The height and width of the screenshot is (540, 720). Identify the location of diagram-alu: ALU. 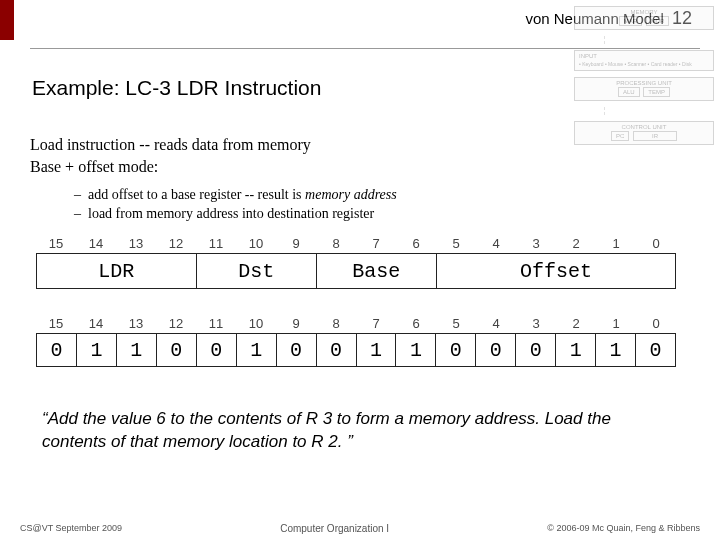
(629, 92).